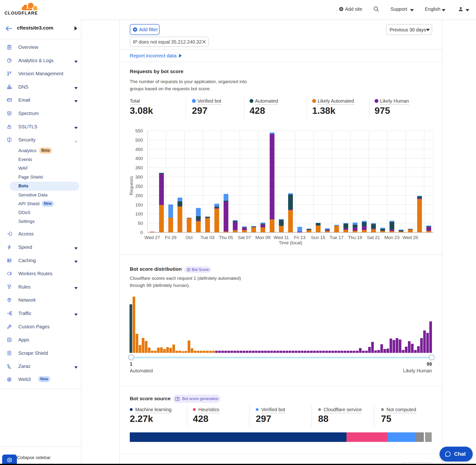 The image size is (476, 465). I want to click on svg-text: Thu 05, so click(226, 237).